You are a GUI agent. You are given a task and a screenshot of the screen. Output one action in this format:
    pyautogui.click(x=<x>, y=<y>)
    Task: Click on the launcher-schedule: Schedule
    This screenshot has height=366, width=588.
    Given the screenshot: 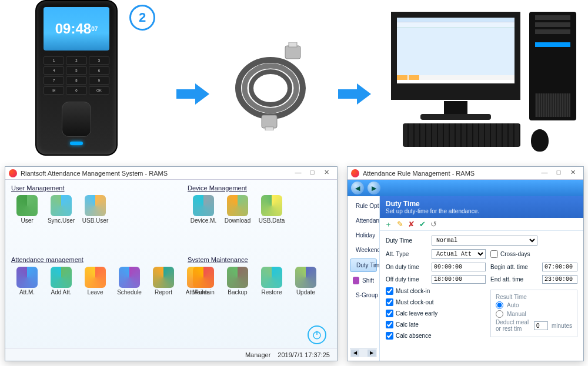 What is the action you would take?
    pyautogui.click(x=129, y=281)
    